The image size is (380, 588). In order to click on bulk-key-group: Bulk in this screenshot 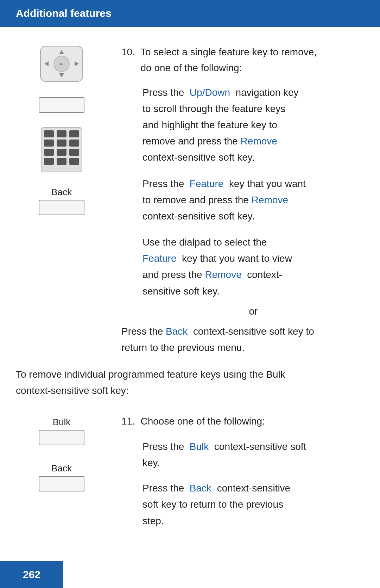, I will do `click(62, 431)`.